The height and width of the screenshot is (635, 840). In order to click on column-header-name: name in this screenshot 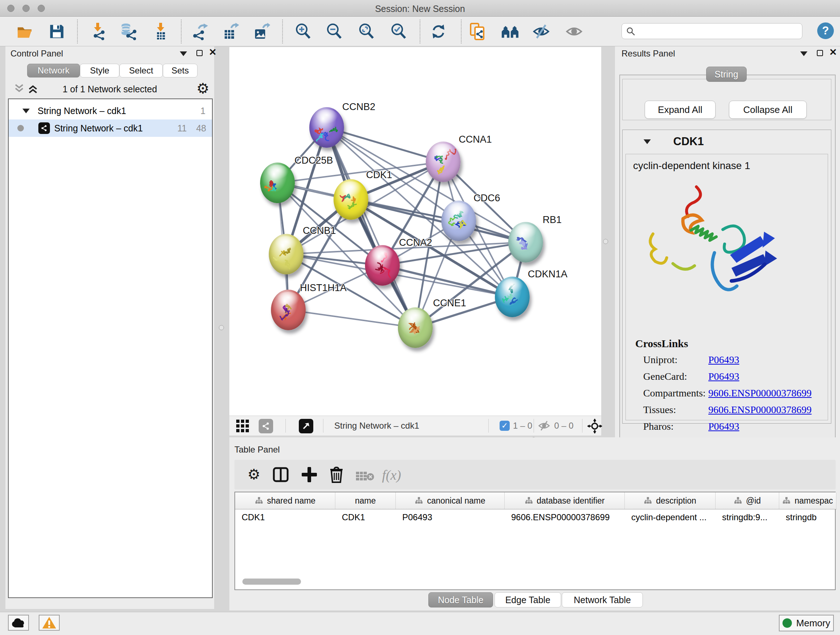, I will do `click(365, 501)`.